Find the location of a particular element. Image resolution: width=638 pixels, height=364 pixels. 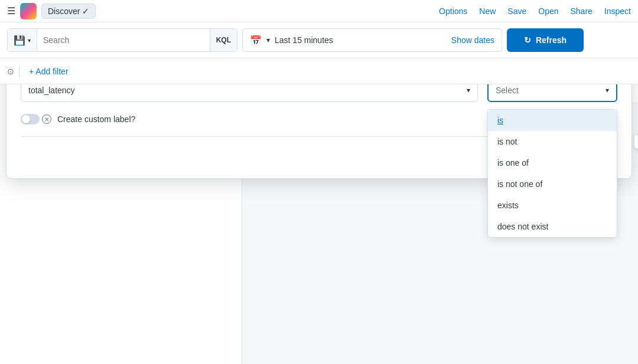

custom-label-toggle is located at coordinates (30, 119).